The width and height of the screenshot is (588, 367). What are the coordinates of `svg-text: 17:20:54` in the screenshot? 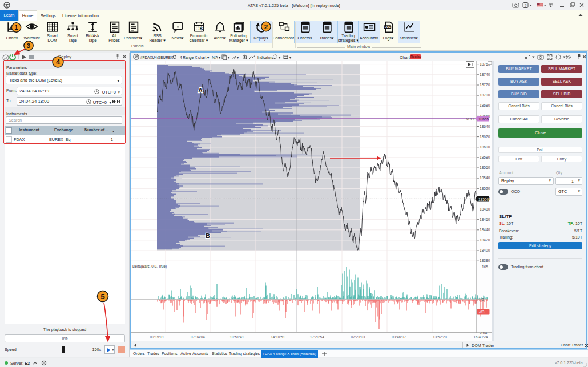 It's located at (317, 337).